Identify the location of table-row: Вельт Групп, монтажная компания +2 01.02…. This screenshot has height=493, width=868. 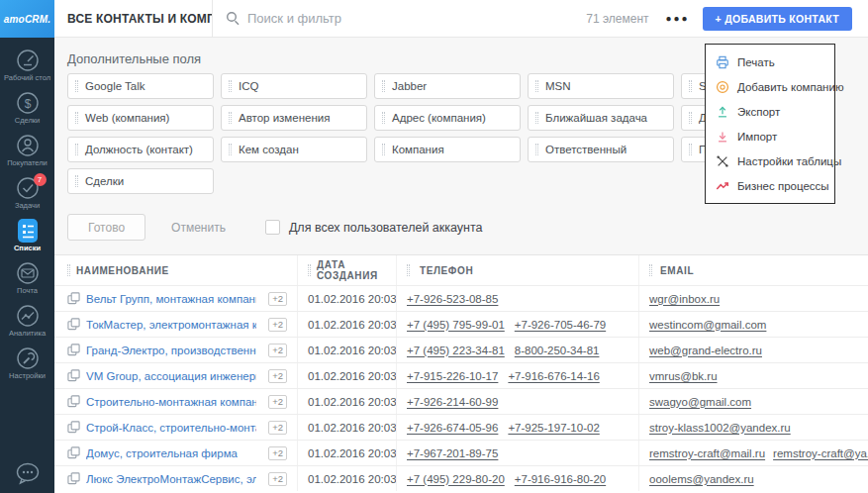
(461, 298).